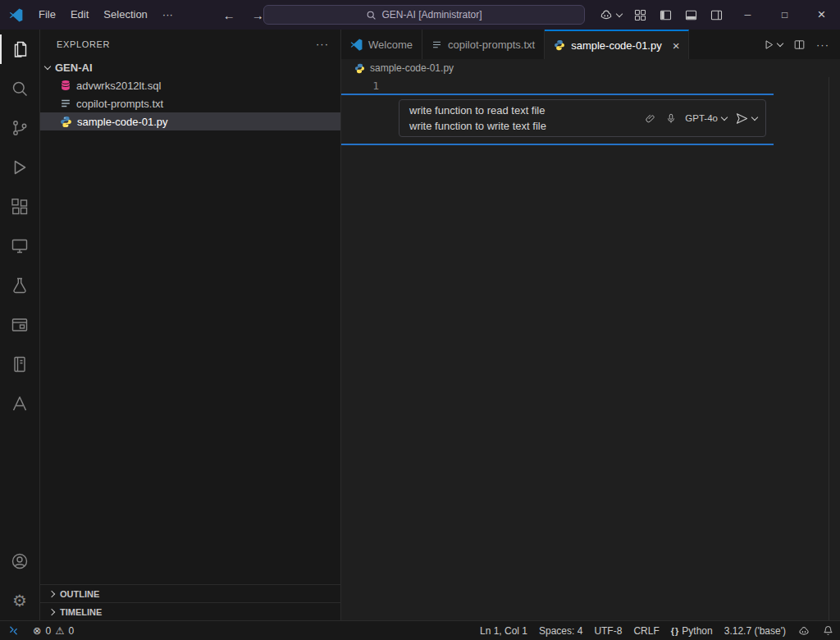 The height and width of the screenshot is (640, 840). Describe the element at coordinates (125, 15) in the screenshot. I see `menu-selection: Selection` at that location.